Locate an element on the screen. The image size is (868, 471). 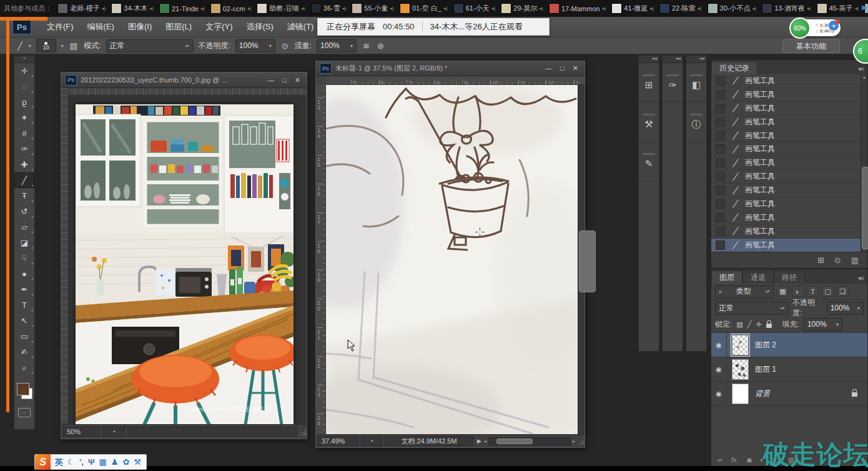
menu-item: 图像(I) is located at coordinates (140, 27).